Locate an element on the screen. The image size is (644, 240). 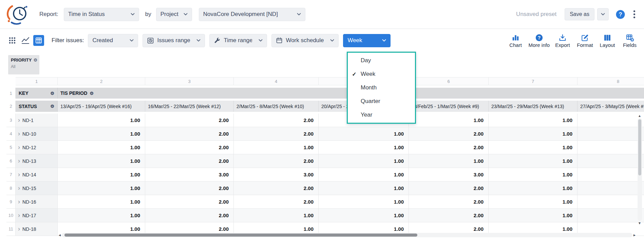
issues-range-button: Issues range is located at coordinates (174, 41).